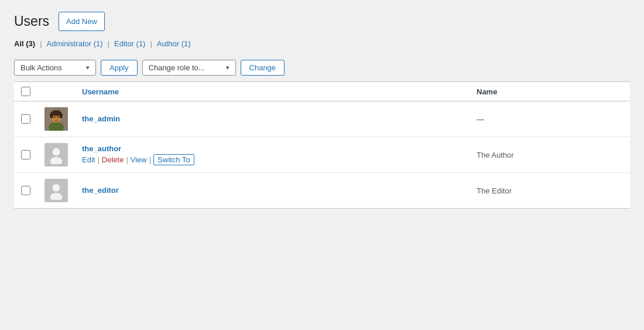  Describe the element at coordinates (272, 149) in the screenshot. I see `username-link-author: the_author` at that location.